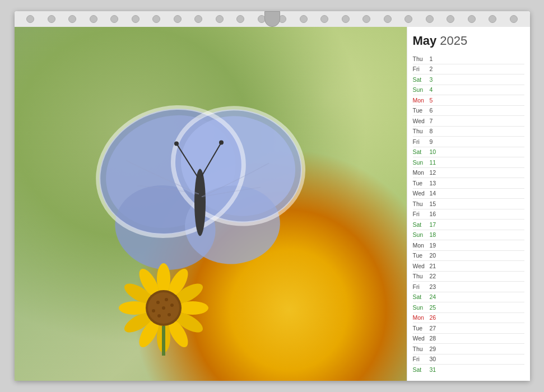  What do you see at coordinates (433, 287) in the screenshot?
I see `day-number: 23` at bounding box center [433, 287].